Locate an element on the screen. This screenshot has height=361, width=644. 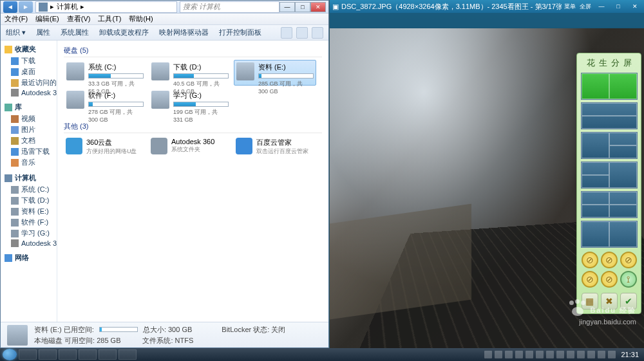
drive-item: 软件 (F:)278 GB 可用，共 300 GB is located at coordinates (105, 101).